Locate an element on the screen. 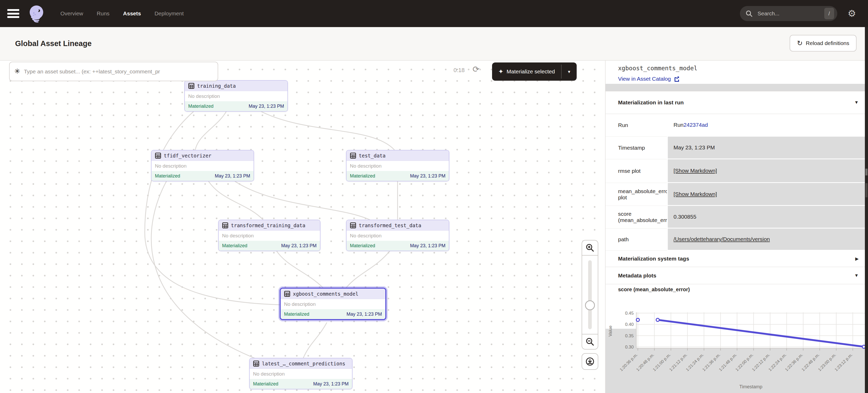  reload-label: Reload definitions is located at coordinates (828, 43).